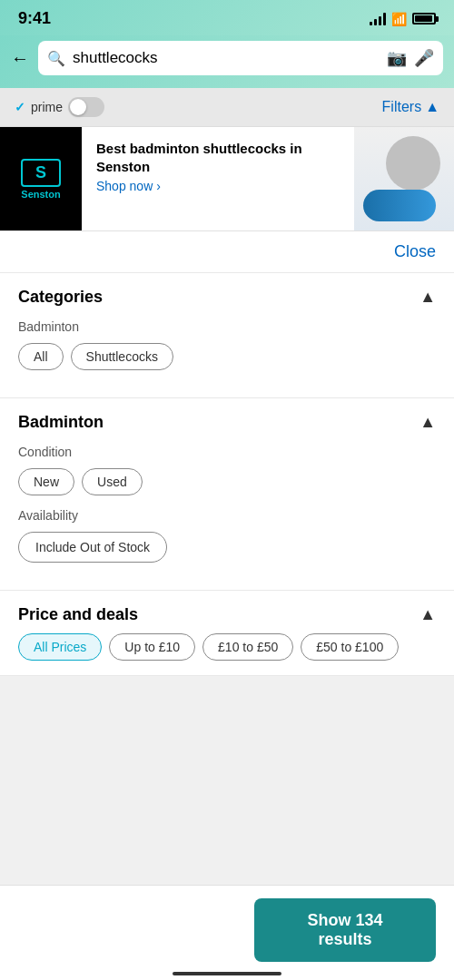  Describe the element at coordinates (428, 298) in the screenshot. I see `categories-chevron: ▲` at that location.